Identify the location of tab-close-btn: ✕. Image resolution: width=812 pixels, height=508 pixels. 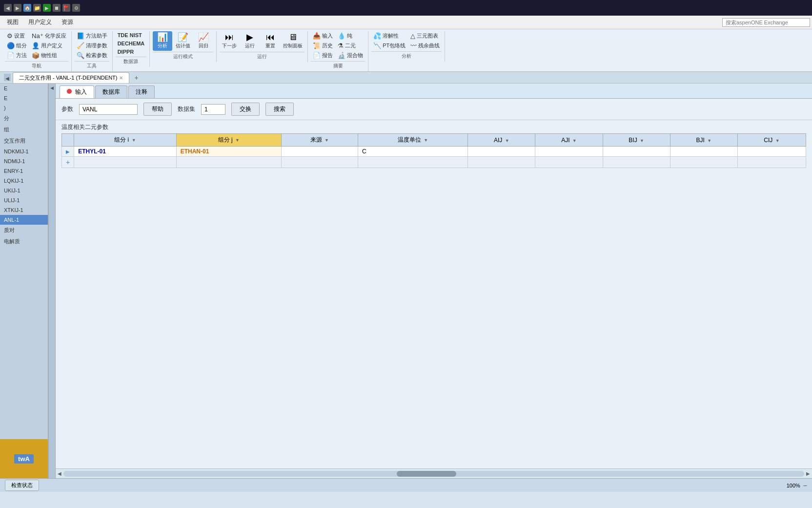
(121, 78).